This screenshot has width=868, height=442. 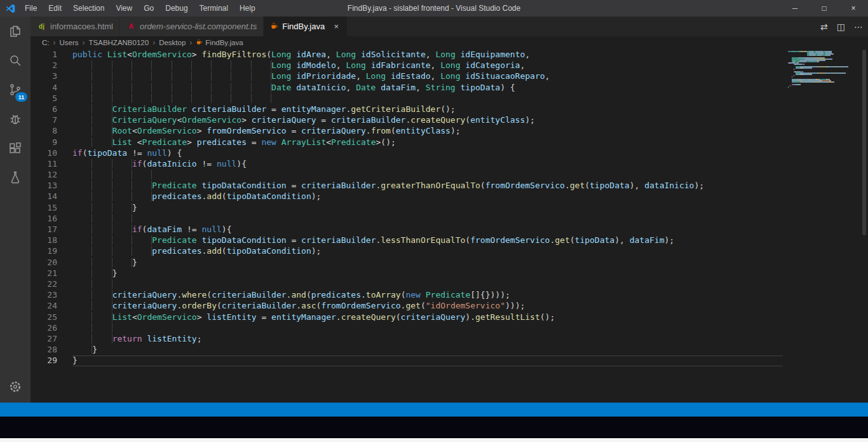 I want to click on scrollbar-slider, so click(x=864, y=142).